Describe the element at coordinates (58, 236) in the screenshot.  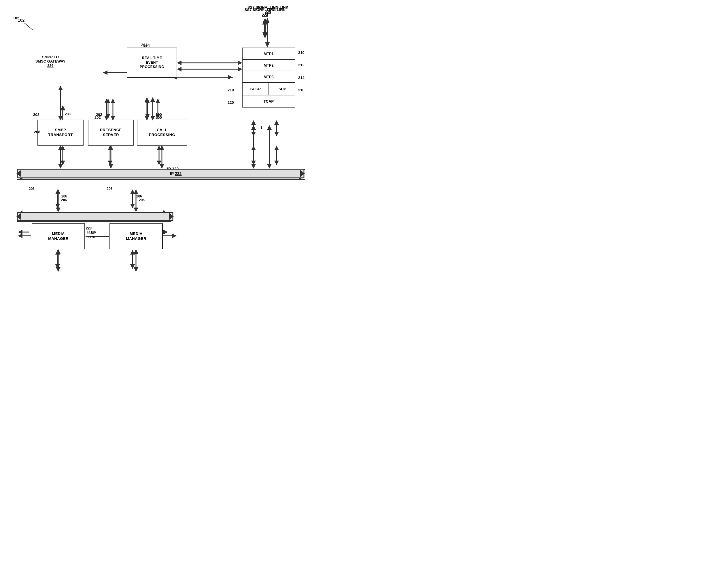
I see `media-manager-1-box: MEDIAMANAGER` at that location.